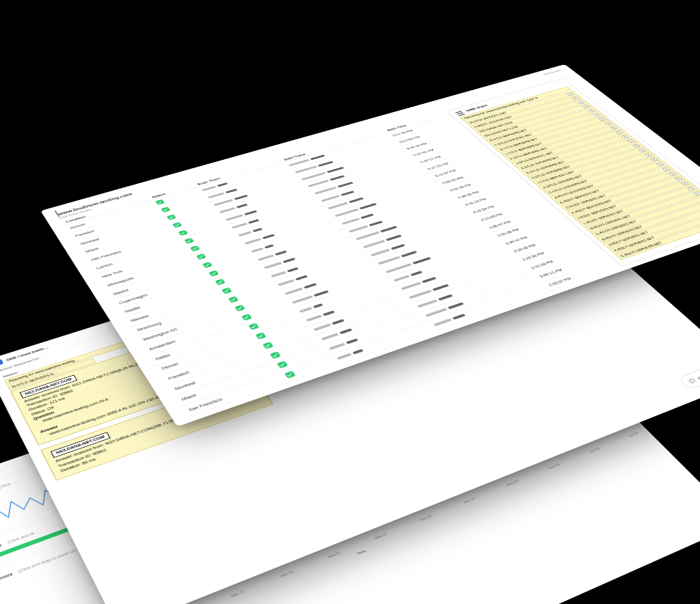 This screenshot has height=604, width=700. What do you see at coordinates (7, 577) in the screenshot?
I see `section-title-errors: Errors` at bounding box center [7, 577].